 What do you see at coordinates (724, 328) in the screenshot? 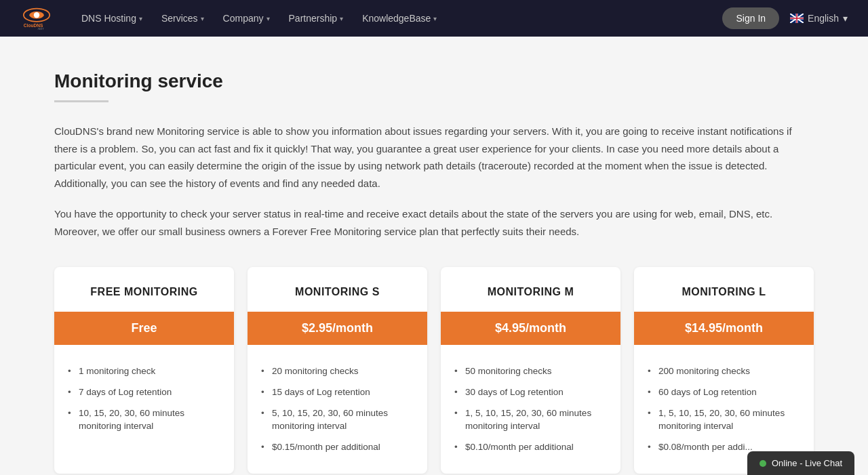
I see `plan-l-price: $14.95/month` at bounding box center [724, 328].